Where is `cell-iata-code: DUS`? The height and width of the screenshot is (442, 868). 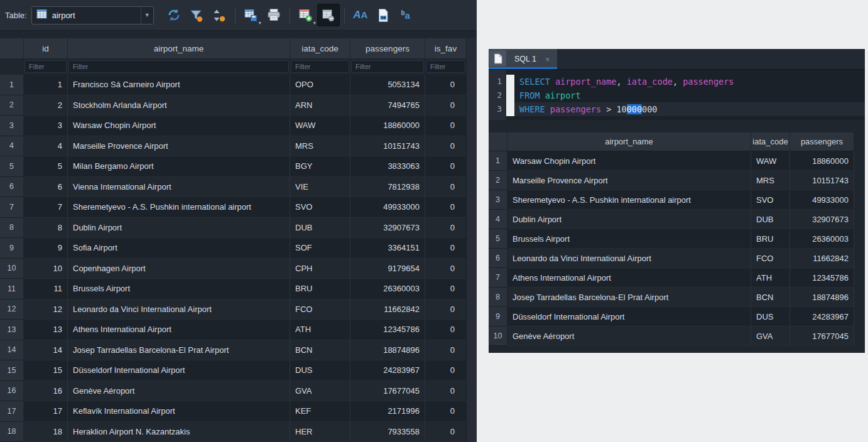 cell-iata-code: DUS is located at coordinates (320, 370).